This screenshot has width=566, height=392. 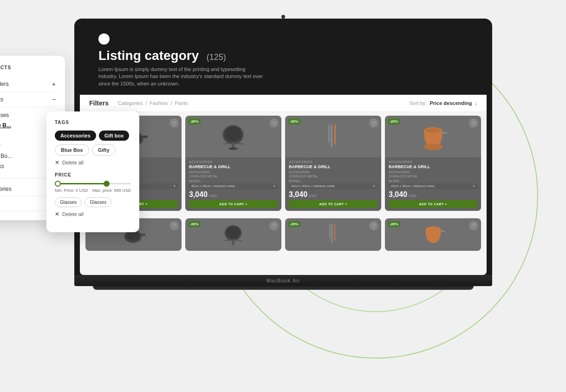 What do you see at coordinates (233, 181) in the screenshot?
I see `model-label-2: MODEL:` at bounding box center [233, 181].